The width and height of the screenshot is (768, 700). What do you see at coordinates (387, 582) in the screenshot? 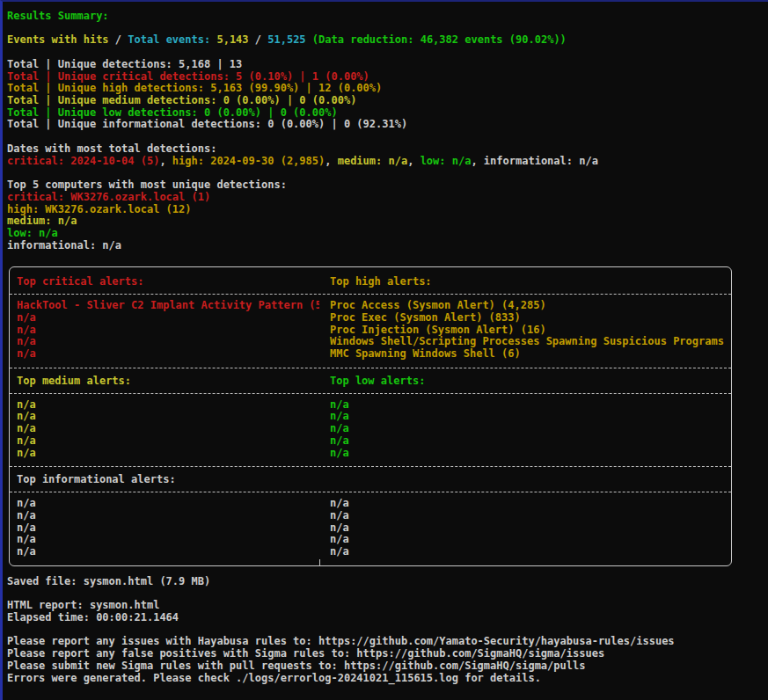
I see `saved-file-line: Saved file: sysmon.html (7.9 MB)` at bounding box center [387, 582].